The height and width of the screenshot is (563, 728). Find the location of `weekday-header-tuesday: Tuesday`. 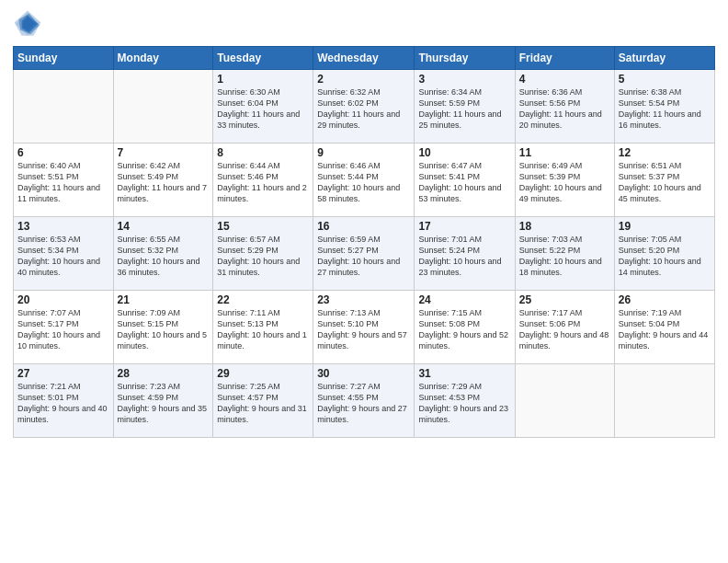

weekday-header-tuesday: Tuesday is located at coordinates (263, 59).